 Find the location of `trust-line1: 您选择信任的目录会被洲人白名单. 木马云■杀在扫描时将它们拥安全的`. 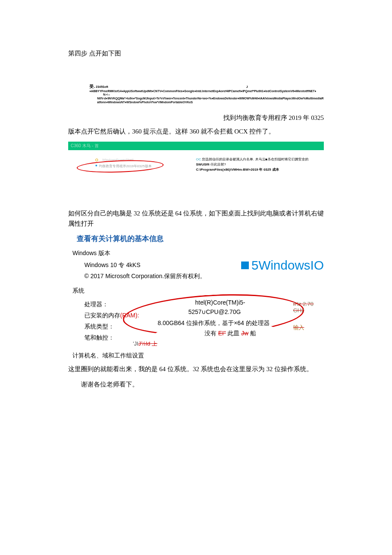

trust-line1: 您选择信任的目录会被洲人白名单. 木马云■杀在扫描时将它们拥安全的 is located at coordinates (255, 160).